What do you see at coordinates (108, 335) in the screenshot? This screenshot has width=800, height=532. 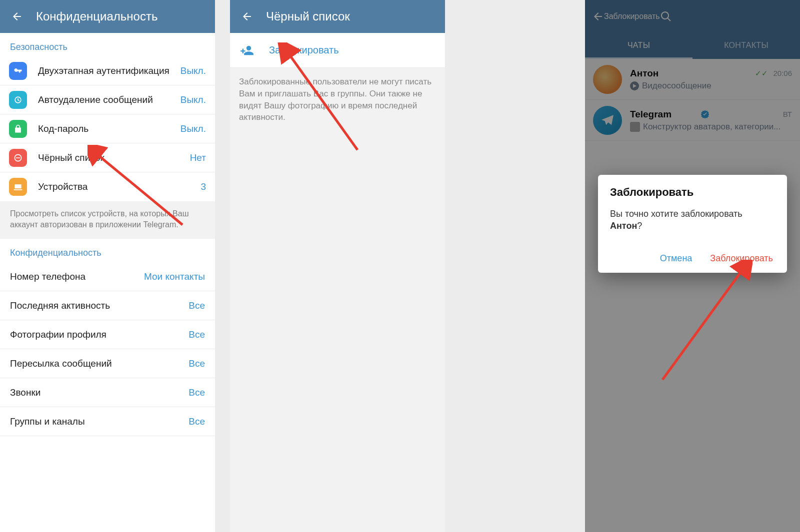 I see `row-profile-photos: Фотографии профиляВсе` at bounding box center [108, 335].